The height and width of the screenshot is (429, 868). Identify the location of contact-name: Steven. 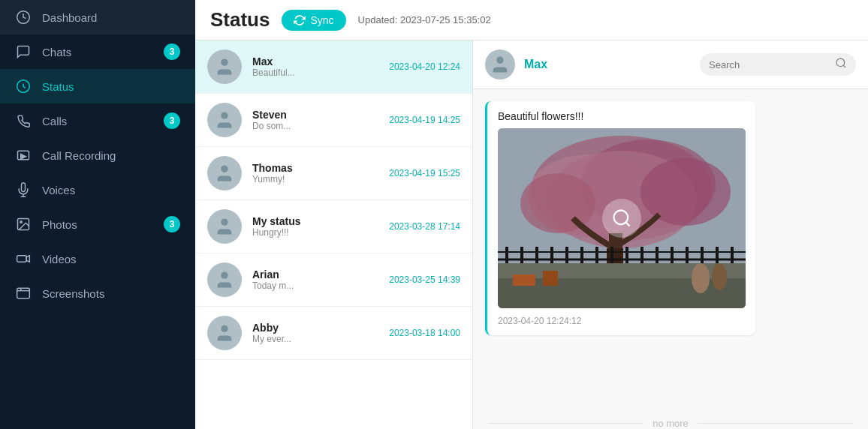
(315, 115).